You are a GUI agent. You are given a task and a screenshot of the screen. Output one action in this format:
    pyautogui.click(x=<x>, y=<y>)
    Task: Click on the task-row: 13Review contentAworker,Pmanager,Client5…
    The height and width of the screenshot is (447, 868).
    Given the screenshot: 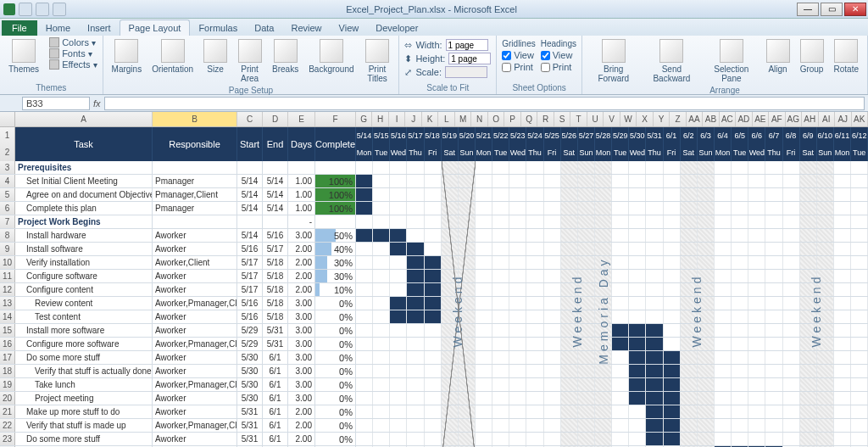 What is the action you would take?
    pyautogui.click(x=434, y=304)
    